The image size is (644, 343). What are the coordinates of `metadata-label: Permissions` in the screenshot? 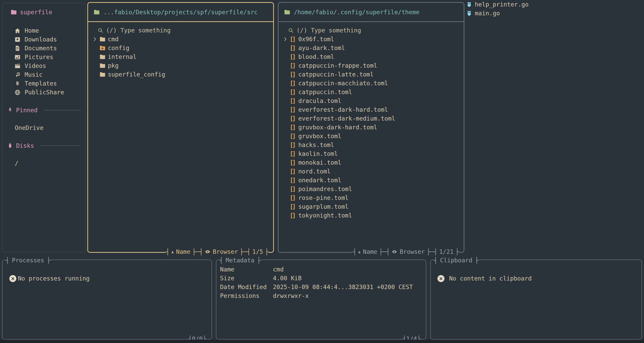 It's located at (246, 296).